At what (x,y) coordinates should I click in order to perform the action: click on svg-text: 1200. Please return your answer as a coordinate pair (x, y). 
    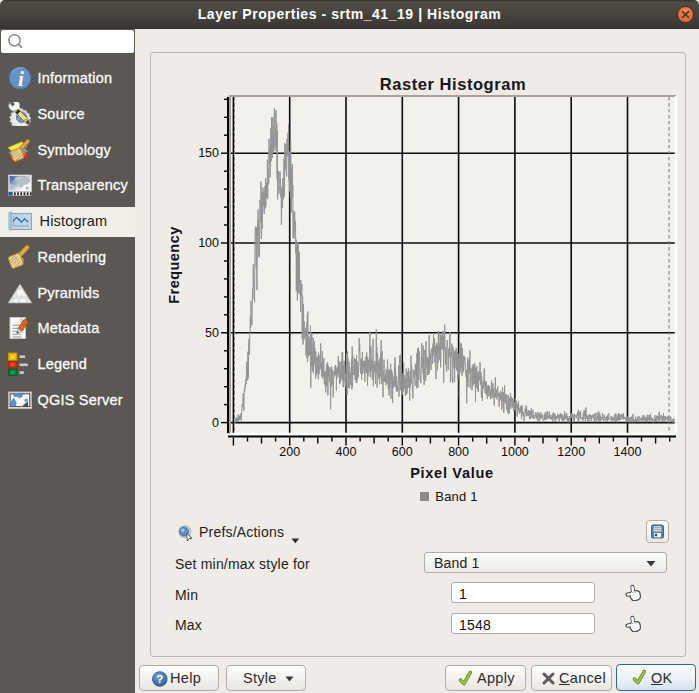
    Looking at the image, I should click on (571, 452).